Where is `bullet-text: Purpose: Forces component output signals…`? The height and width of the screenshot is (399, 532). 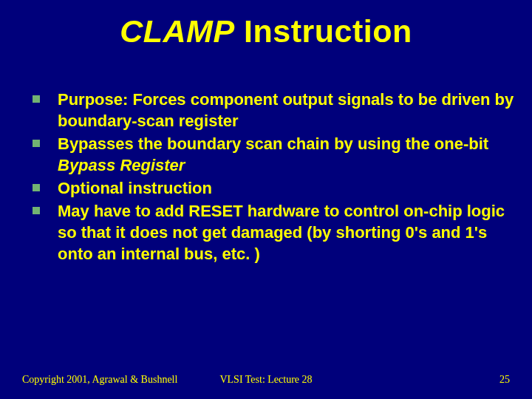 bullet-text: Purpose: Forces component output signals… is located at coordinates (285, 110).